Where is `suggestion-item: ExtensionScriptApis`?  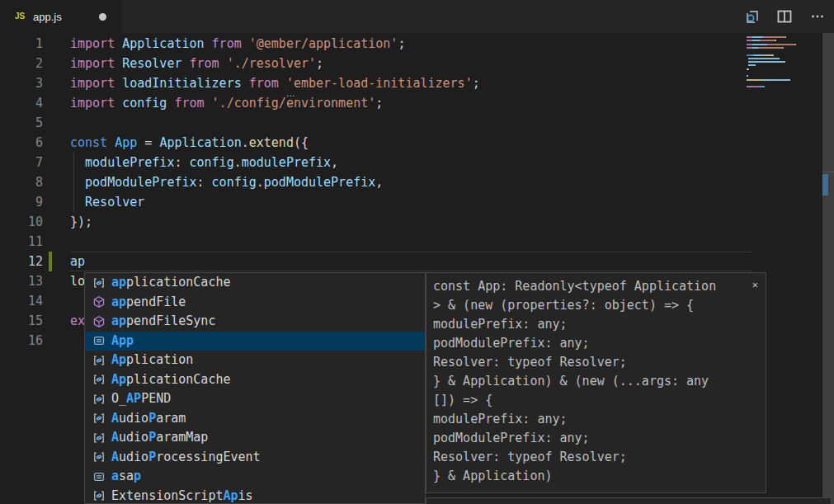 suggestion-item: ExtensionScriptApis is located at coordinates (255, 495).